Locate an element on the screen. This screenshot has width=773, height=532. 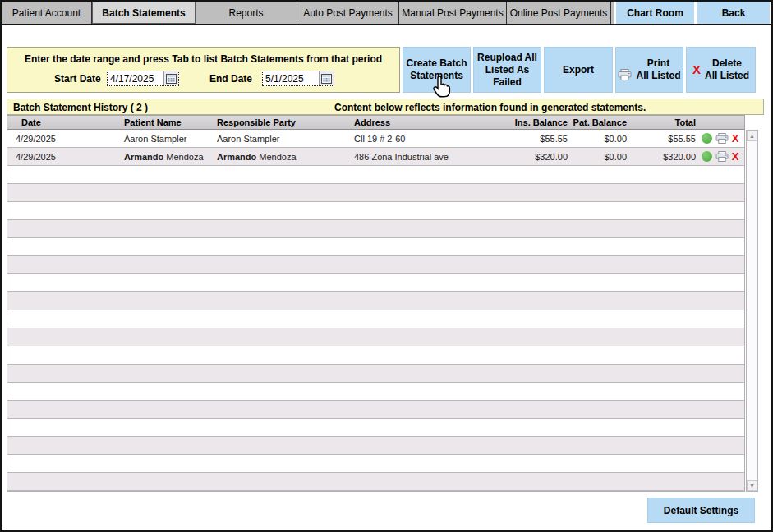
export-button: Export is located at coordinates (578, 70).